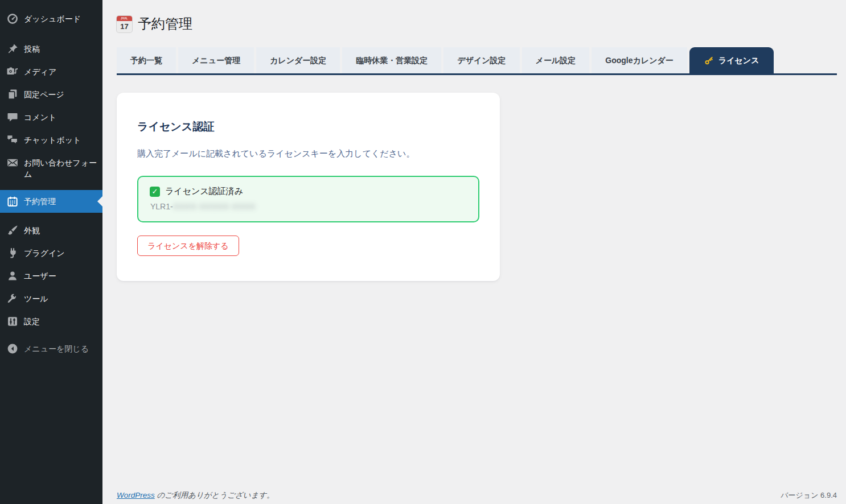  I want to click on footer-version: バージョン 6.9.4, so click(808, 495).